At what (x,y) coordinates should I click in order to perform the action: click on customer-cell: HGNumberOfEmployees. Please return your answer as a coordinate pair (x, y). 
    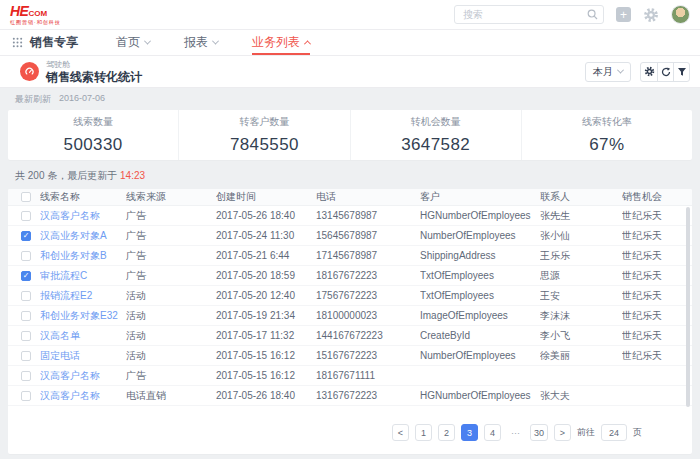
    Looking at the image, I should click on (480, 216).